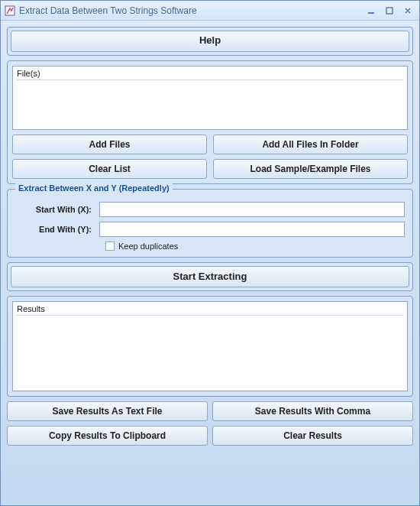  Describe the element at coordinates (210, 423) in the screenshot. I see `results-buttons: Save Results As Text File Save Results W…` at that location.